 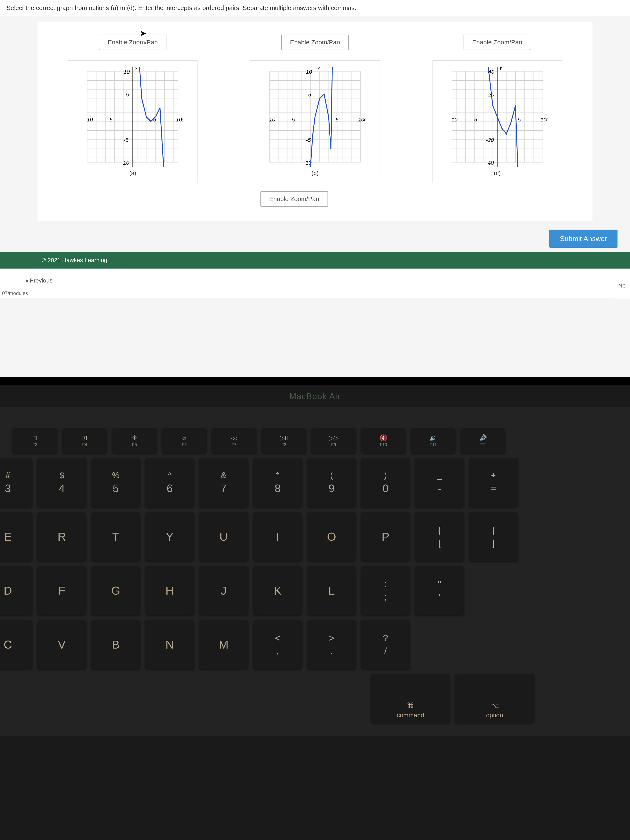 What do you see at coordinates (16, 591) in the screenshot?
I see `key-d: D` at bounding box center [16, 591].